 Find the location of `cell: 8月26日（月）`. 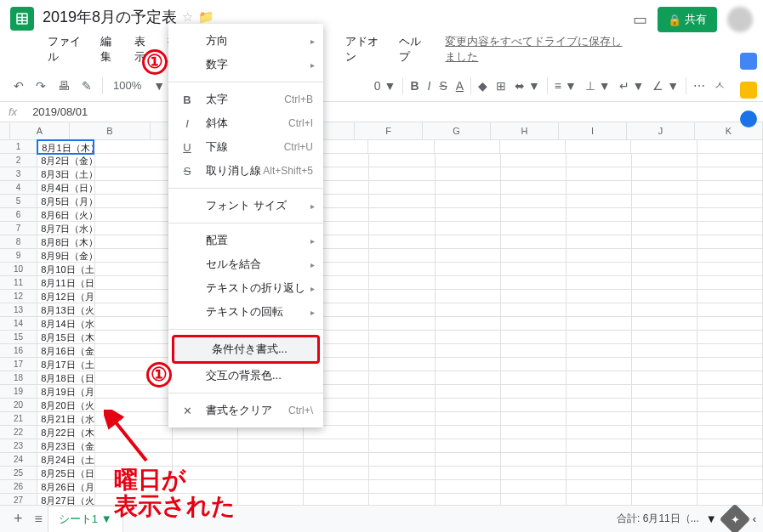

cell: 8月26日（月） is located at coordinates (66, 487).